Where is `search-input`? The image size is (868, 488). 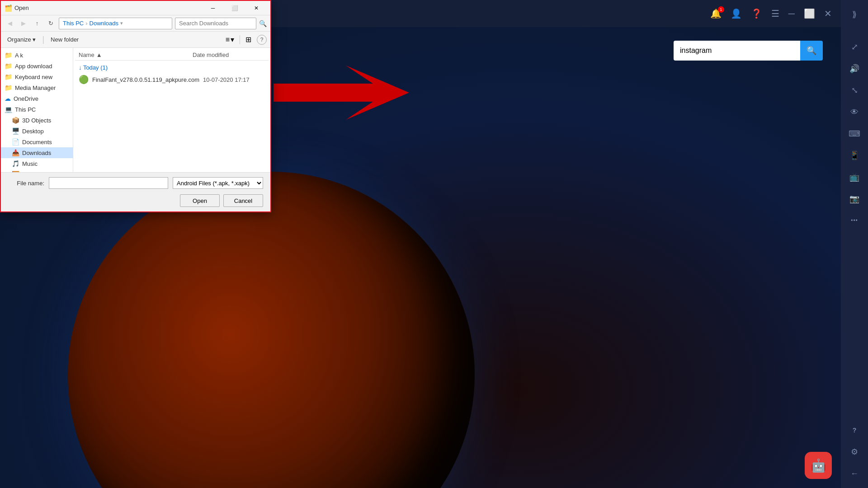 search-input is located at coordinates (737, 51).